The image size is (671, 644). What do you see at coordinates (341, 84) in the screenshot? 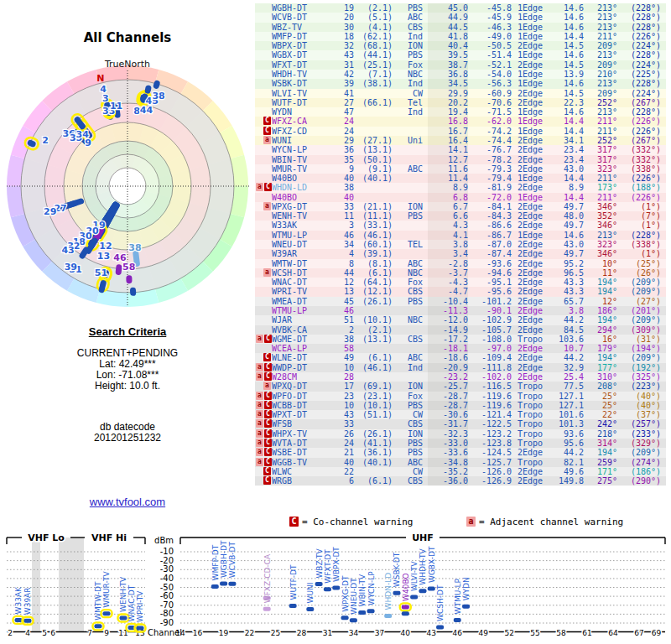
I see `cell-real-channel: 39` at bounding box center [341, 84].